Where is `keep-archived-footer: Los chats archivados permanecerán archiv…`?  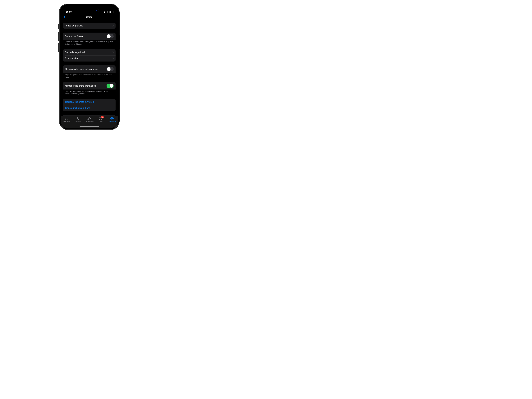
keep-archived-footer: Los chats archivados permanecerán archiv… is located at coordinates (89, 92).